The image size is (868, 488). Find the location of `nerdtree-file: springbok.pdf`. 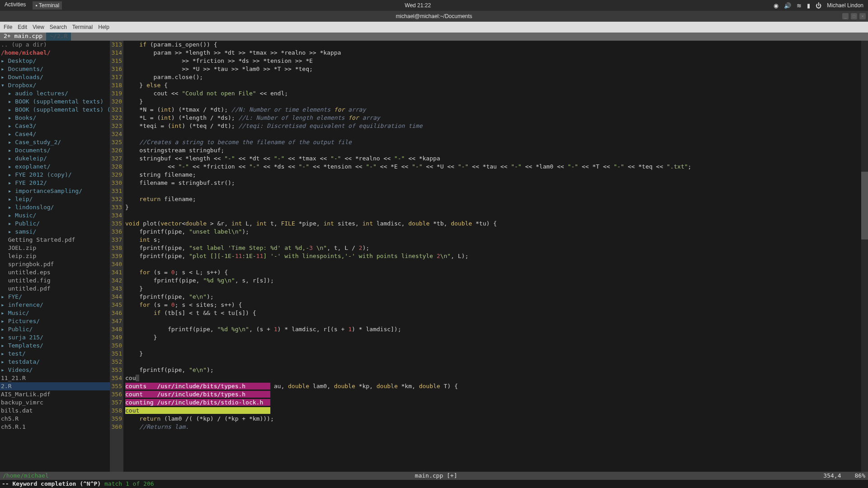

nerdtree-file: springbok.pdf is located at coordinates (55, 264).